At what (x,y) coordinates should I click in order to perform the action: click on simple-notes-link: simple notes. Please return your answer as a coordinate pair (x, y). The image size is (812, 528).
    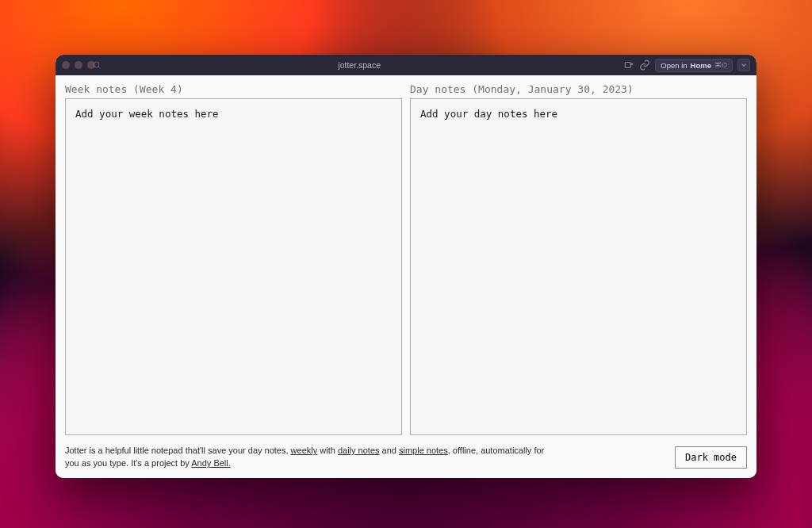
    Looking at the image, I should click on (423, 450).